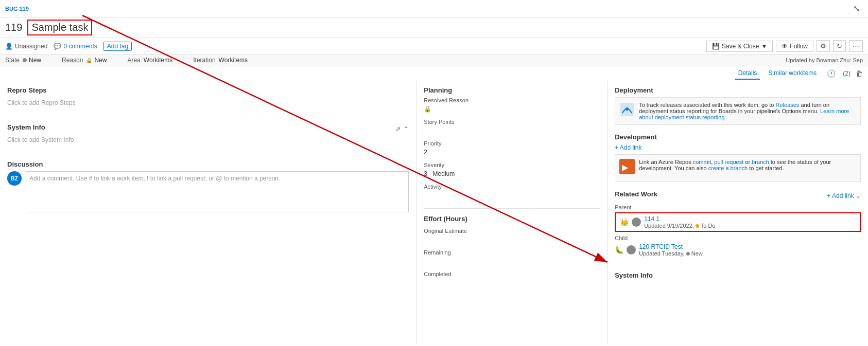 This screenshot has height=346, width=868. I want to click on reason-meta: Reason 🔒 New, so click(84, 60).